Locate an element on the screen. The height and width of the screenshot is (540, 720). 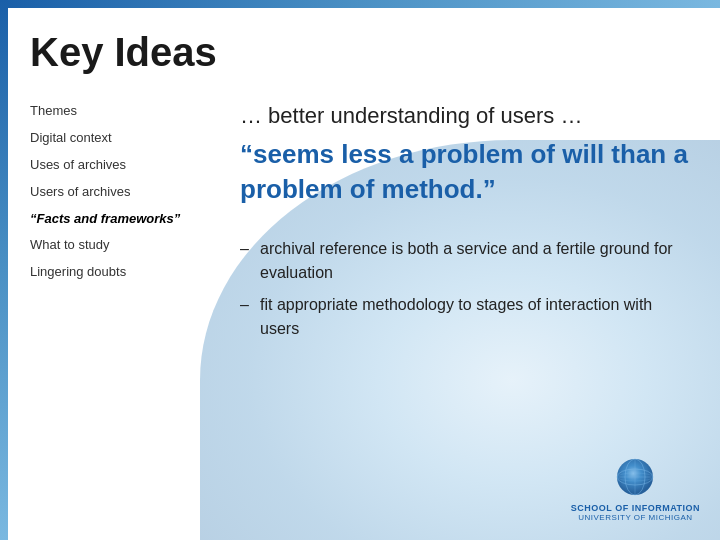
intro-text: … better understanding of users … is located at coordinates (465, 116).